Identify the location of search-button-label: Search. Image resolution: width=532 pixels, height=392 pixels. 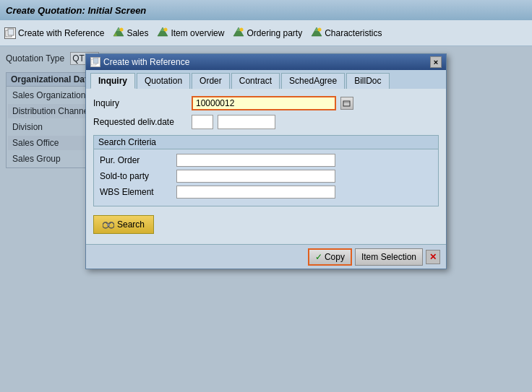
(131, 225).